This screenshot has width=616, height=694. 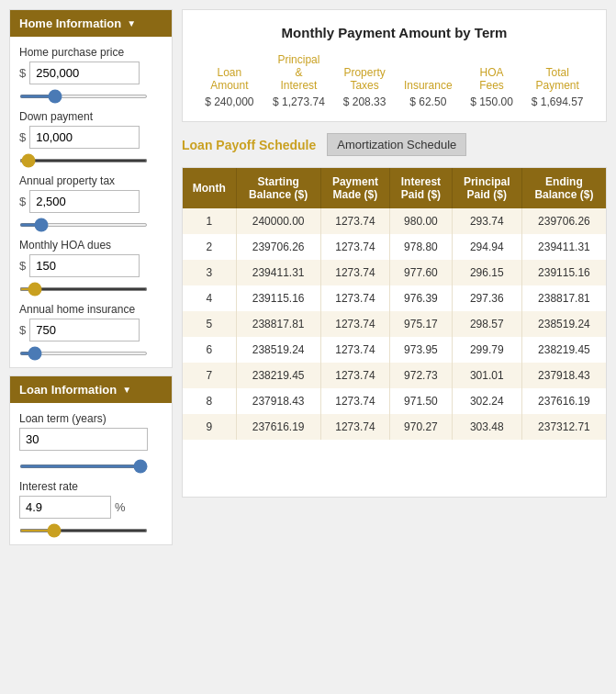 I want to click on monthly-hoa-dues-input, so click(x=84, y=266).